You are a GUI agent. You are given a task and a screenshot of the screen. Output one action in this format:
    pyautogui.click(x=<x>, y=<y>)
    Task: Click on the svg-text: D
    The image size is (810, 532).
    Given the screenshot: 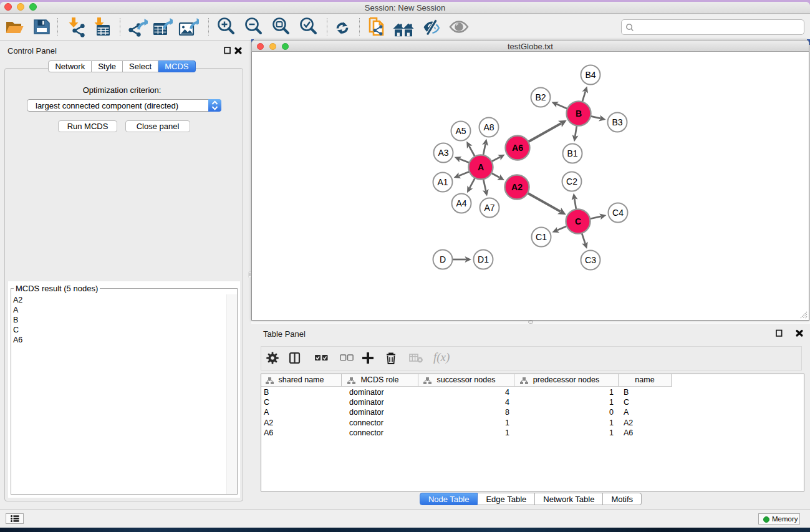 What is the action you would take?
    pyautogui.click(x=443, y=259)
    